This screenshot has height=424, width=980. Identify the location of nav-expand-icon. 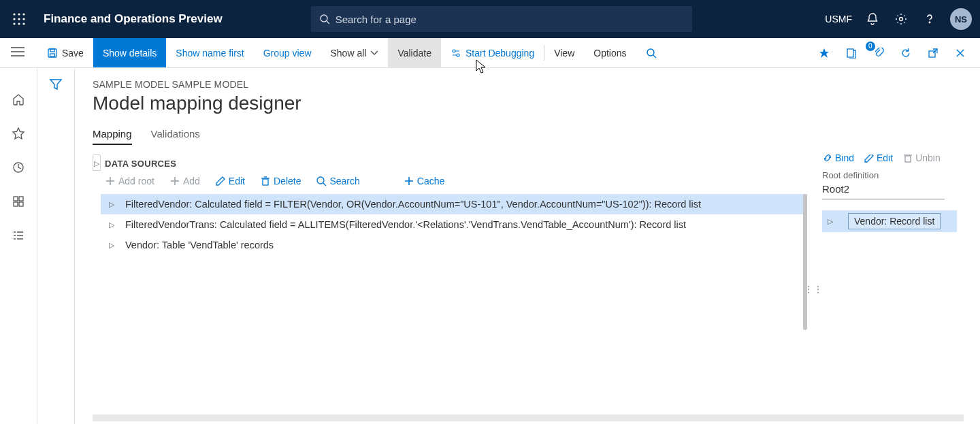
(18, 52).